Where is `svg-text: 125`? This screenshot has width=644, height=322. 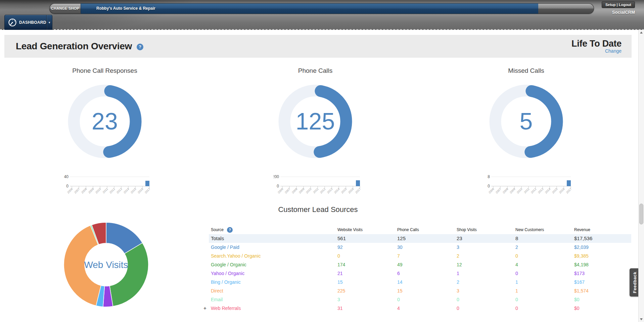
svg-text: 125 is located at coordinates (316, 121).